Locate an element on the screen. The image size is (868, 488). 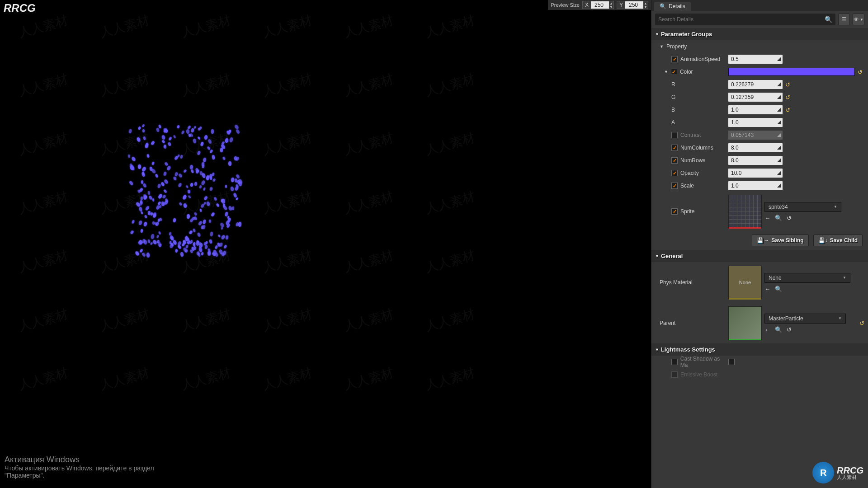
preview-x-input: X 250 ▲▼ is located at coordinates (598, 5).